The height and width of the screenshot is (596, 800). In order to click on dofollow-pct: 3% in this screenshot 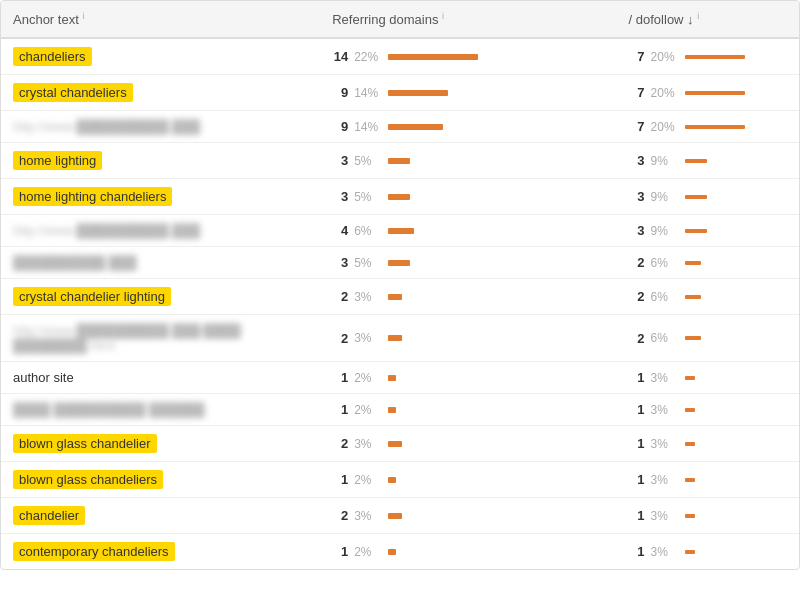, I will do `click(665, 410)`.